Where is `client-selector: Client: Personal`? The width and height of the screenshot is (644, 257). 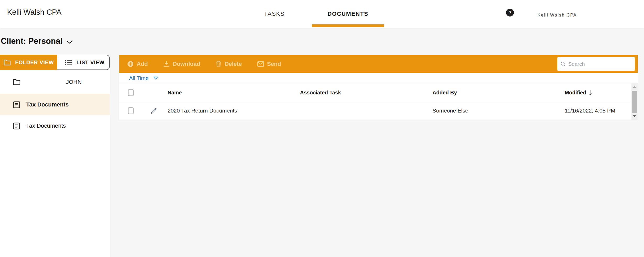 client-selector: Client: Personal is located at coordinates (37, 41).